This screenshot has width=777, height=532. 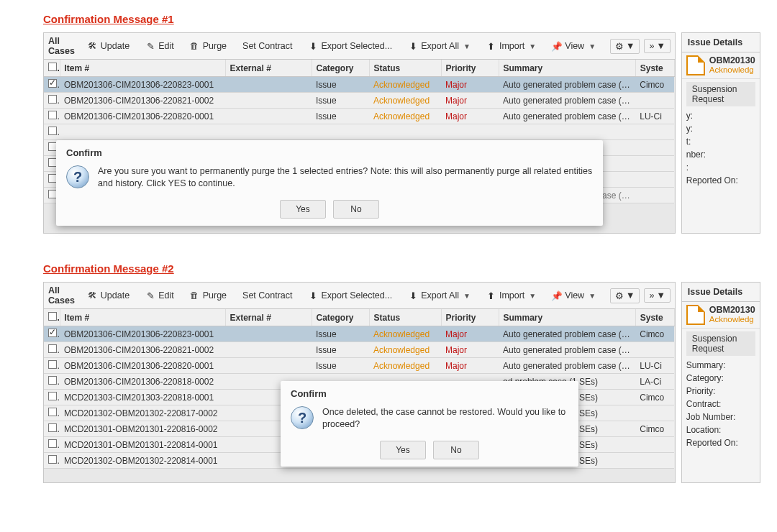 I want to click on details-summary-label: Summary:, so click(x=721, y=365).